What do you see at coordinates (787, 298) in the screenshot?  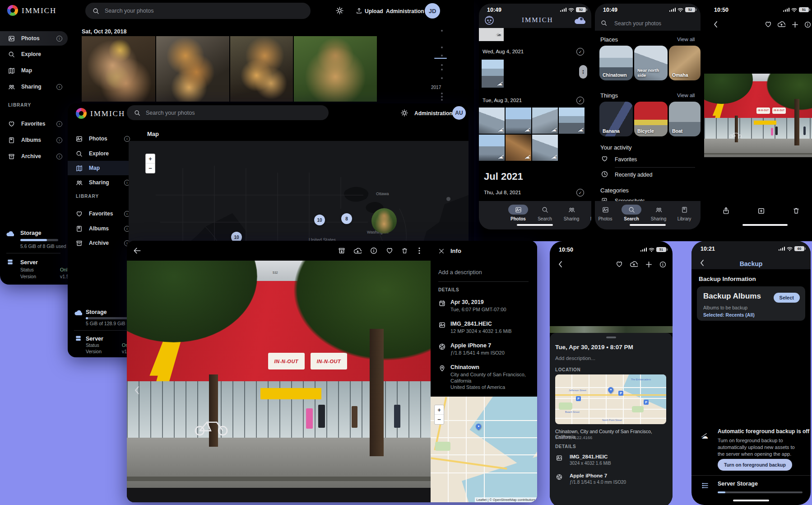 I see `select-button: Select` at bounding box center [787, 298].